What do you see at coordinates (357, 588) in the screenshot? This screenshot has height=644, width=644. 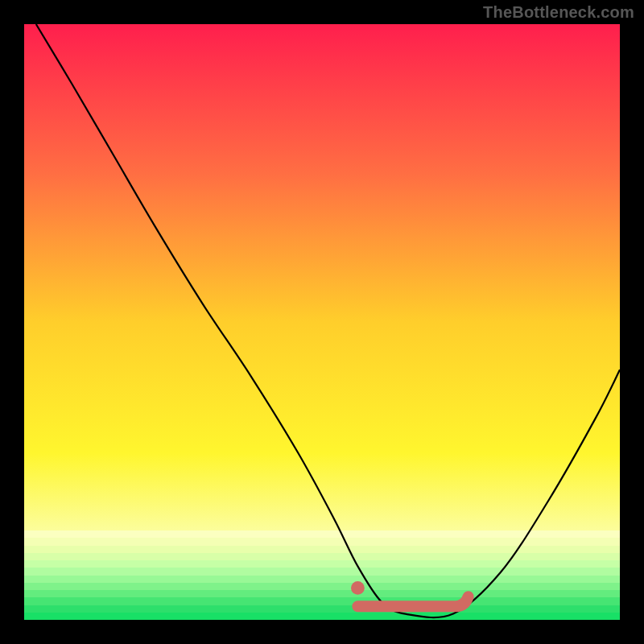 I see `marker-dot` at bounding box center [357, 588].